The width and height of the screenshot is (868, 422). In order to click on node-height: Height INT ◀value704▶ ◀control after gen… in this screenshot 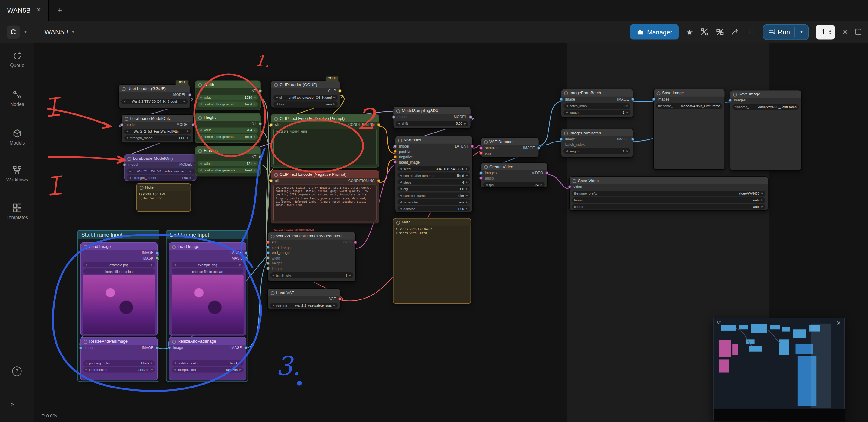, I will do `click(228, 128)`.